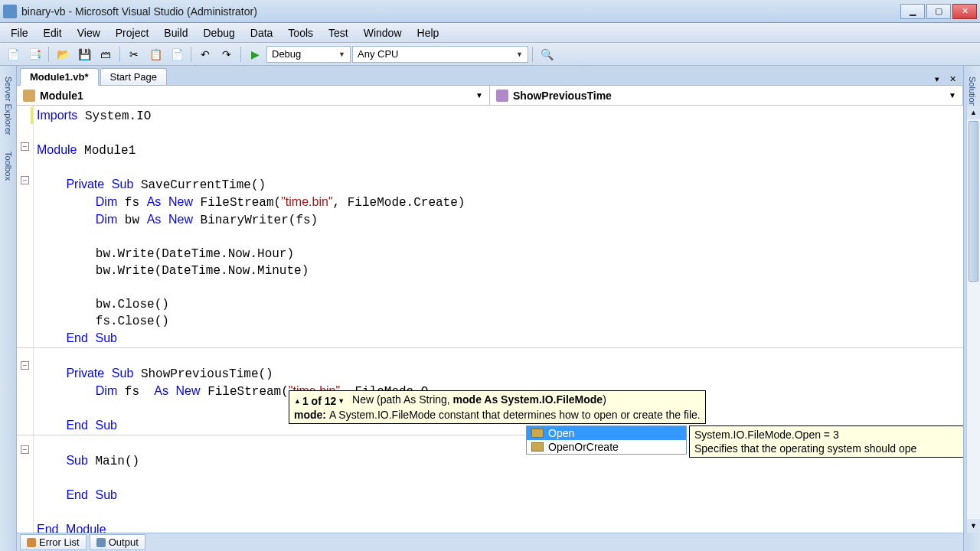  Describe the element at coordinates (54, 542) in the screenshot. I see `error-list-tab: Error List` at that location.